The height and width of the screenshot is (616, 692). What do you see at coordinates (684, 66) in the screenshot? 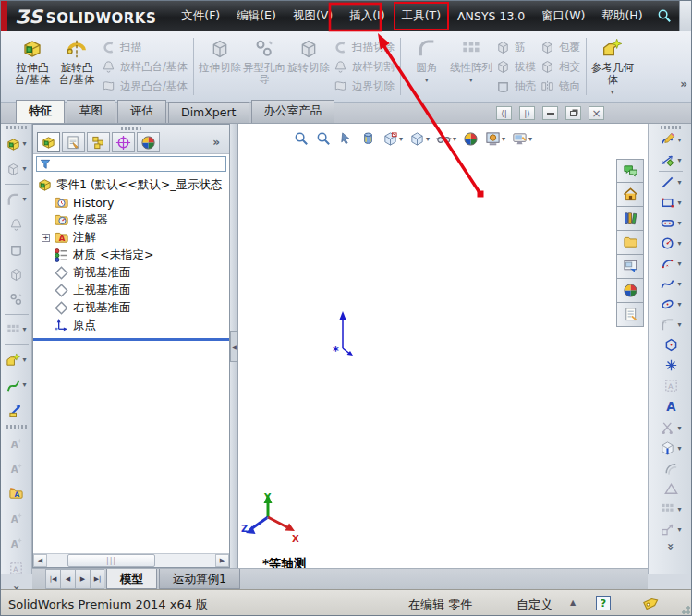
I see `ribbon-overflow-button: »` at bounding box center [684, 66].